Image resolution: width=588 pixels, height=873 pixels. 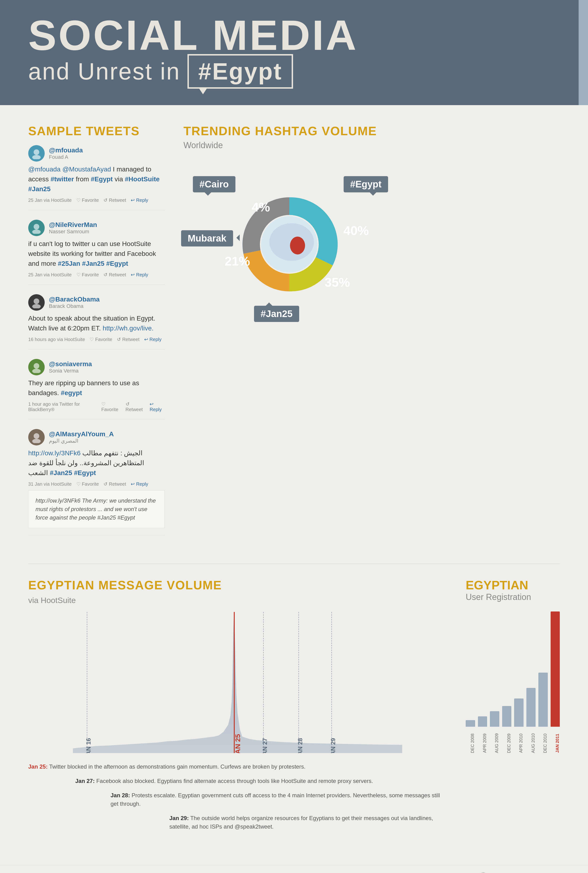 I want to click on chart-annotations: Jan 25: Twitter blocked in the afternoon…, so click(x=238, y=796).